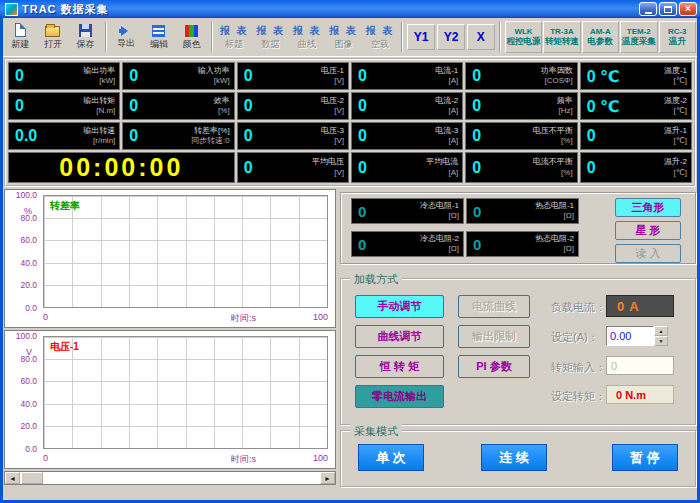  Describe the element at coordinates (494, 336) in the screenshot. I see `output-limit-button: 输出限制` at that location.